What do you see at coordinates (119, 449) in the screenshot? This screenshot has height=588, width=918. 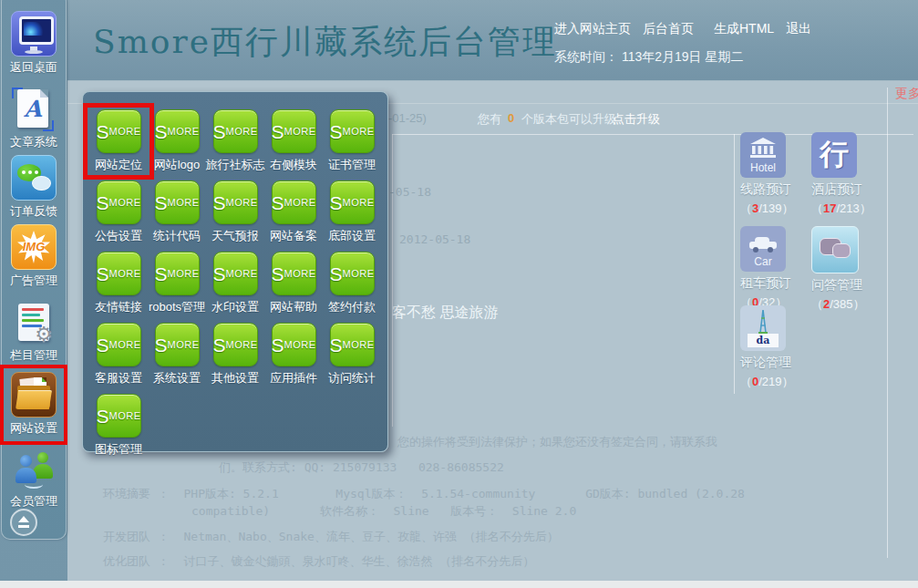 I see `popup-item-label: 图标管理` at bounding box center [119, 449].